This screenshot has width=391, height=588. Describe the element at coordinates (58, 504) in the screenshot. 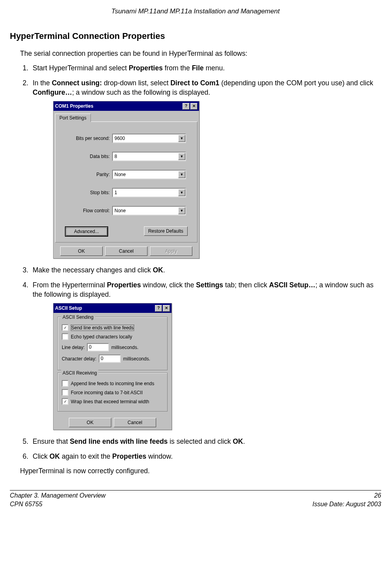

I see `footer-cpn: CPN 65755` at that location.